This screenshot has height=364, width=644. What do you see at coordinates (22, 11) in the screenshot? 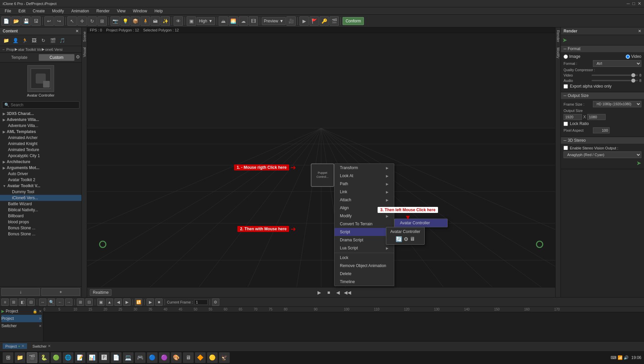
I see `menu-edit: Edit` at bounding box center [22, 11].